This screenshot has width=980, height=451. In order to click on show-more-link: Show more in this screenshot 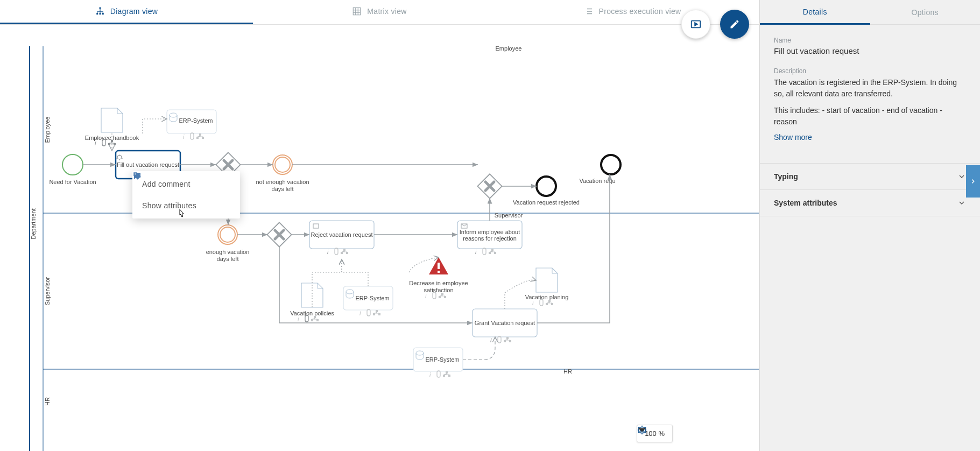, I will do `click(870, 137)`.